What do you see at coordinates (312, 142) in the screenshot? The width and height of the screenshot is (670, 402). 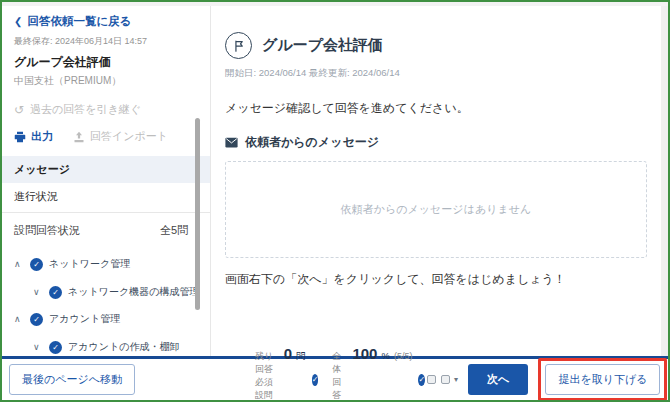 I see `requester-message-heading: 依頼者からのメッセージ` at bounding box center [312, 142].